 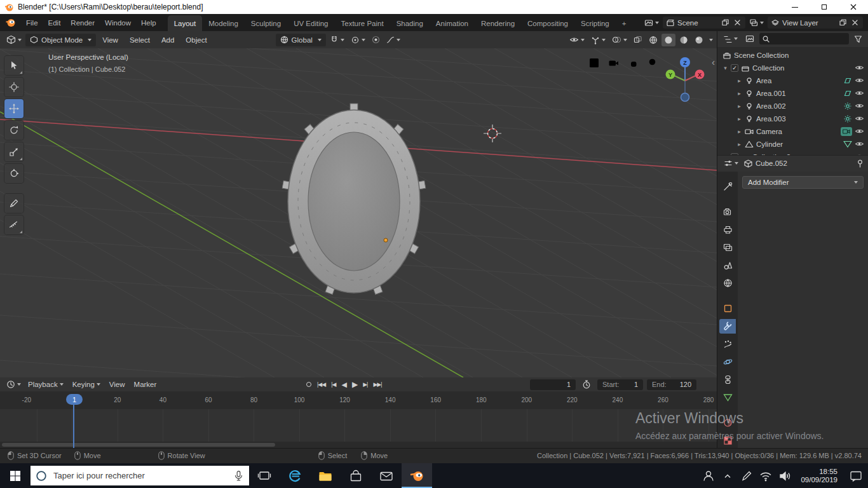 What do you see at coordinates (14, 65) in the screenshot?
I see `select-box-tool-button` at bounding box center [14, 65].